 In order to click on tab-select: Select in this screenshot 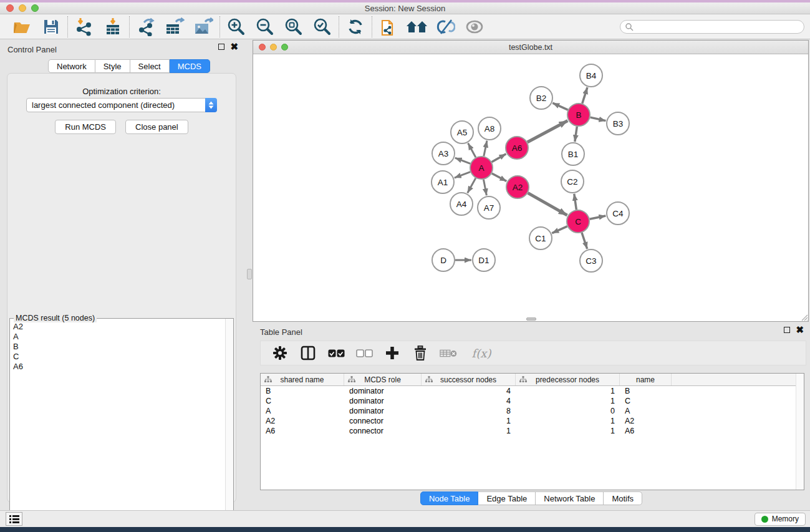, I will do `click(150, 66)`.